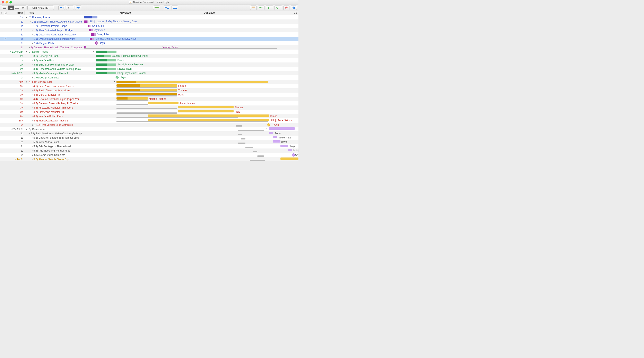  I want to click on minimize-icon, so click(7, 2).